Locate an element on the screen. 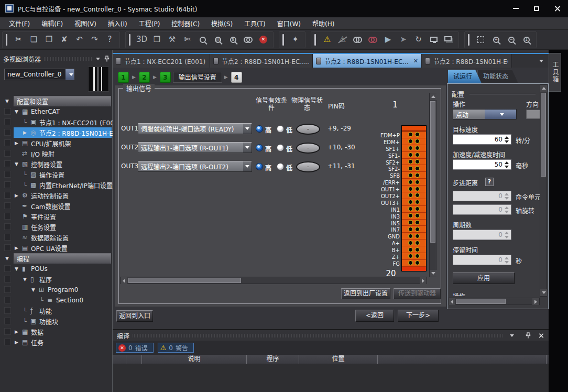 This screenshot has height=392, width=568. wizard-step: 1 is located at coordinates (124, 78).